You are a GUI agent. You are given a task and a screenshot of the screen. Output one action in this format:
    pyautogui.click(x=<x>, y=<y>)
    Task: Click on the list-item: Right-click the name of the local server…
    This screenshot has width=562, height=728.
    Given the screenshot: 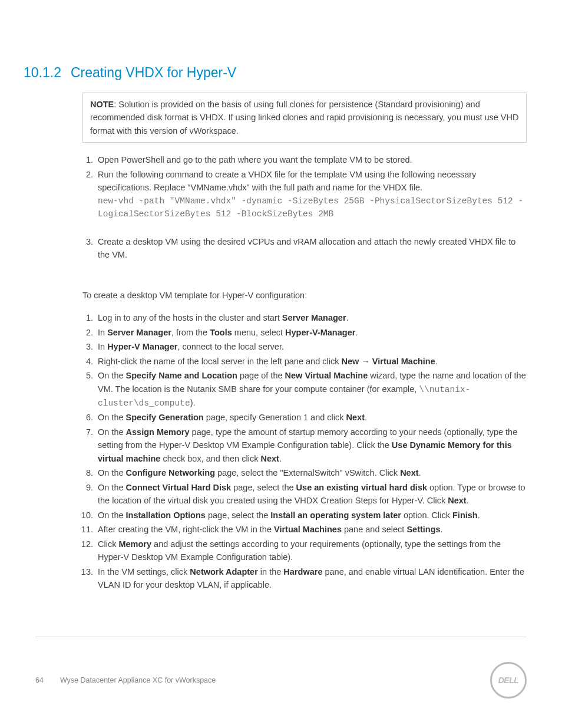 What is the action you would take?
    pyautogui.click(x=311, y=361)
    